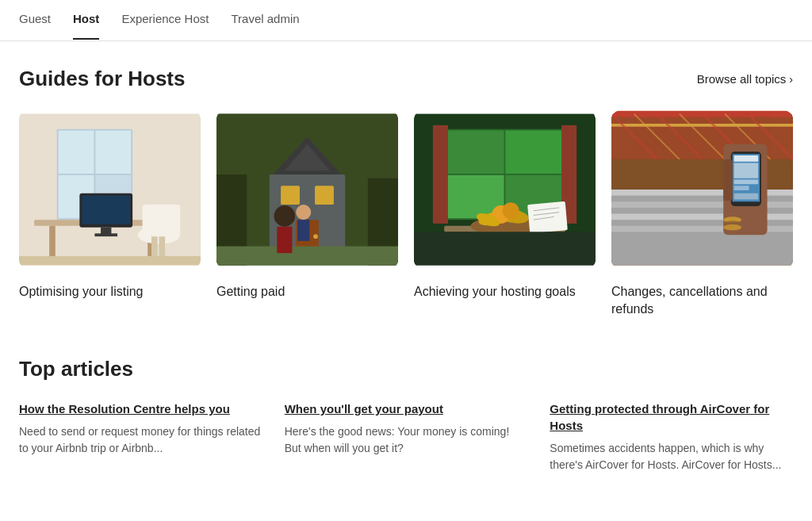 The width and height of the screenshot is (812, 521). I want to click on article-desc-aircover: Sometimes accidents happen, which is why…, so click(671, 457).